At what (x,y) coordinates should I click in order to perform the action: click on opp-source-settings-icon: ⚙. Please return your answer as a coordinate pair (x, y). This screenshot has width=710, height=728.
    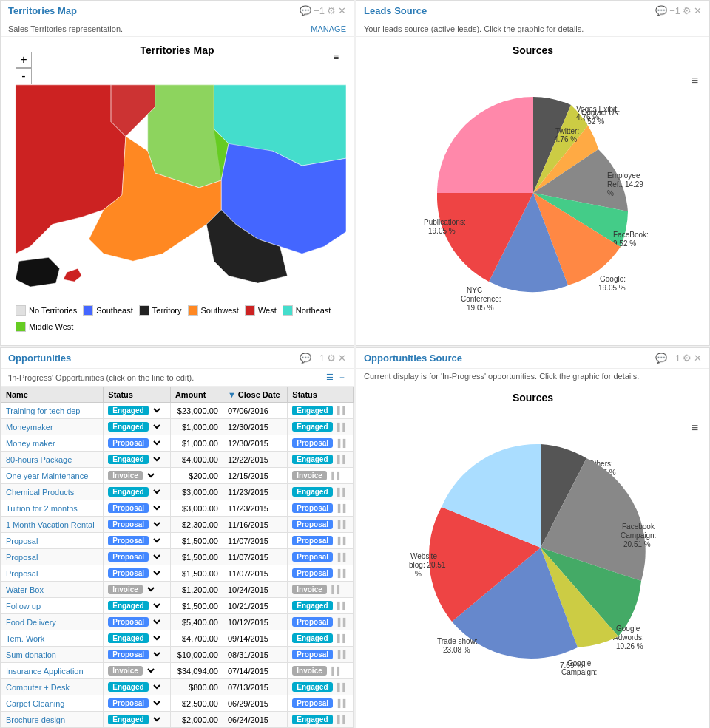
    Looking at the image, I should click on (687, 358).